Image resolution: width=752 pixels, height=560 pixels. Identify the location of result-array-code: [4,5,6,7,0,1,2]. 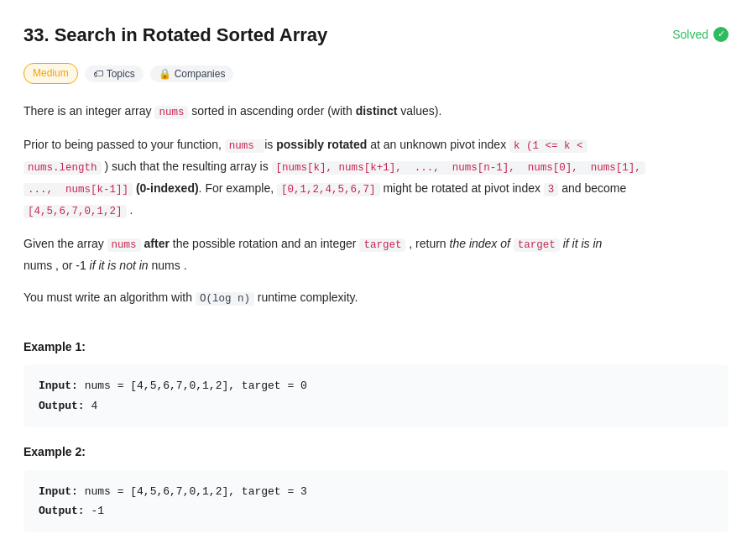
(76, 212).